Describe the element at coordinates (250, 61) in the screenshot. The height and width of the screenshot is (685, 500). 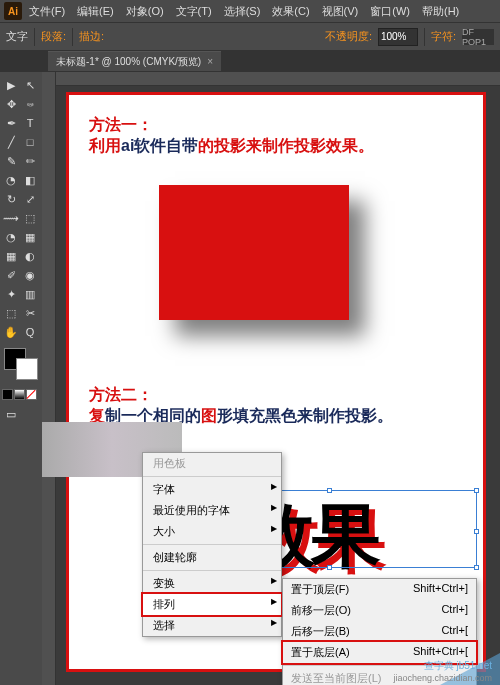
I see `document-tab-bar: 未标题-1* @ 100% (CMYK/预览) ×` at that location.